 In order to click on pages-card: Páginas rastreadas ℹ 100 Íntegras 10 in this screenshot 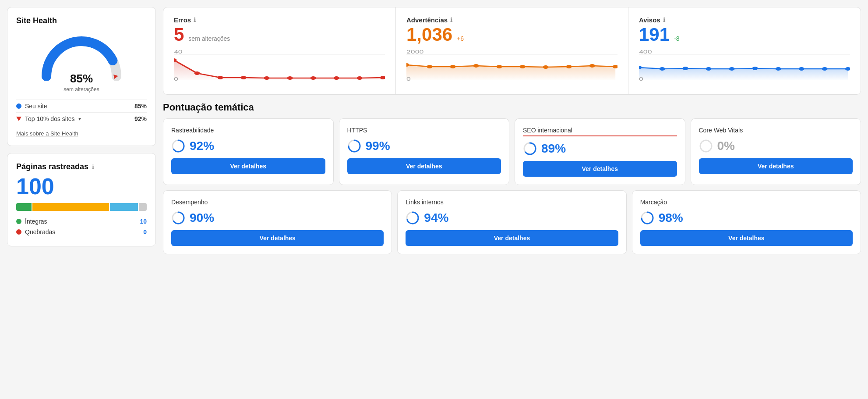, I will do `click(81, 200)`.